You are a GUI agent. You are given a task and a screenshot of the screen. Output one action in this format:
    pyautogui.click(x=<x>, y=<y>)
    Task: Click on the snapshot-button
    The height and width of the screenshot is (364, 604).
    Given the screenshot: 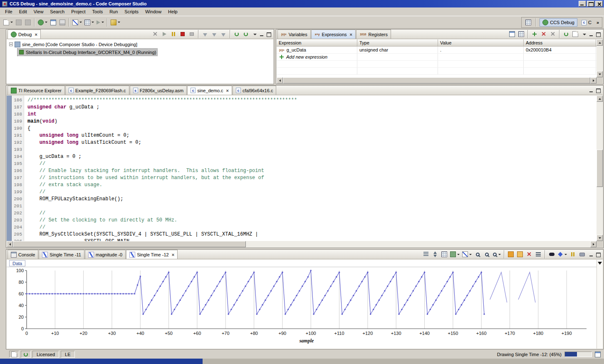 What is the action you would take?
    pyautogui.click(x=582, y=254)
    